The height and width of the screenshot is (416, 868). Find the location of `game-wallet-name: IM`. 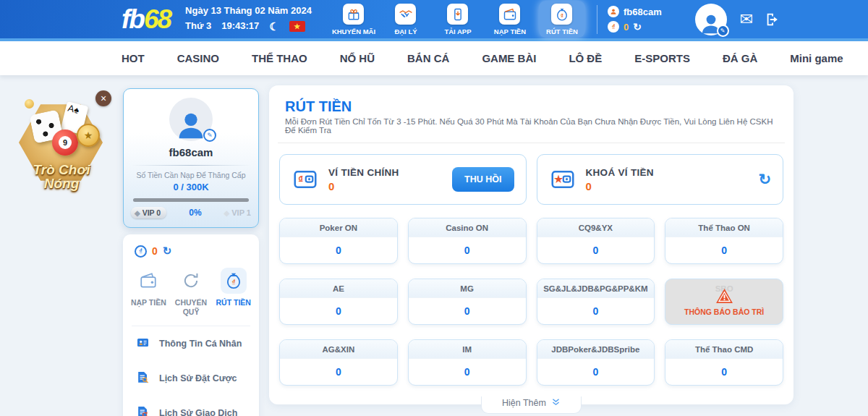

game-wallet-name: IM is located at coordinates (467, 349).